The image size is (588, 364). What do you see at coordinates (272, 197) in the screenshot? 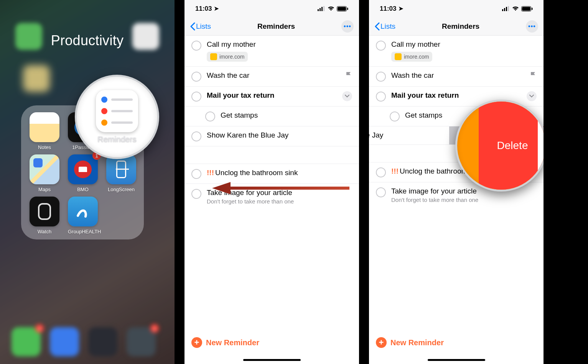
I see `reminder-item: Take image for your article Don't forget…` at bounding box center [272, 197].